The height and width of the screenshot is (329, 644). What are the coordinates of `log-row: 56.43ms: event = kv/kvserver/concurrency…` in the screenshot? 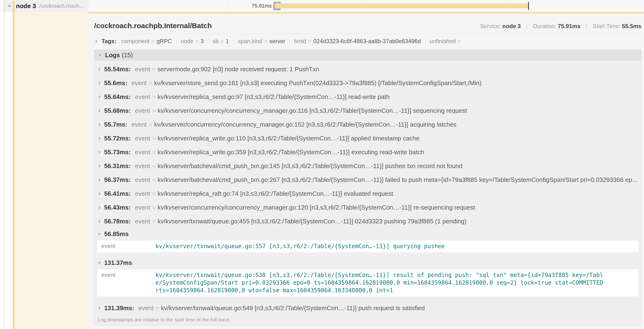 It's located at (368, 208).